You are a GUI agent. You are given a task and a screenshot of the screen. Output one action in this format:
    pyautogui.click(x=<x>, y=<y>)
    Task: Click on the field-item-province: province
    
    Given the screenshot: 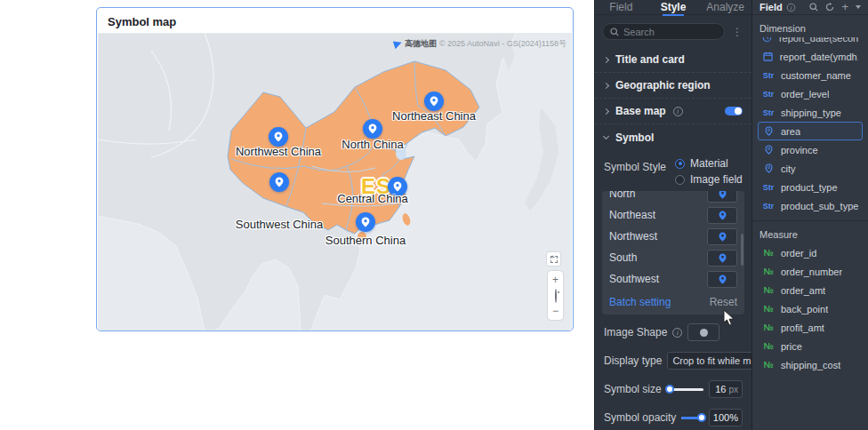 What is the action you would take?
    pyautogui.click(x=810, y=149)
    